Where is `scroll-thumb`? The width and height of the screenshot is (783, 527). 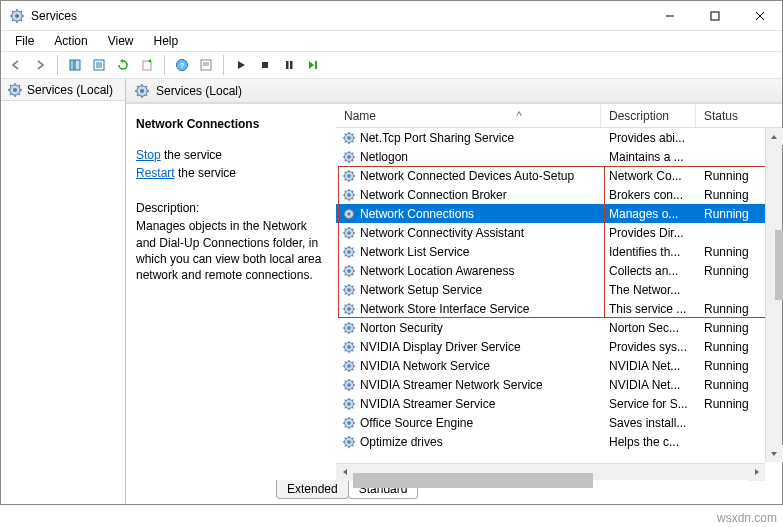
scroll-thumb is located at coordinates (779, 265).